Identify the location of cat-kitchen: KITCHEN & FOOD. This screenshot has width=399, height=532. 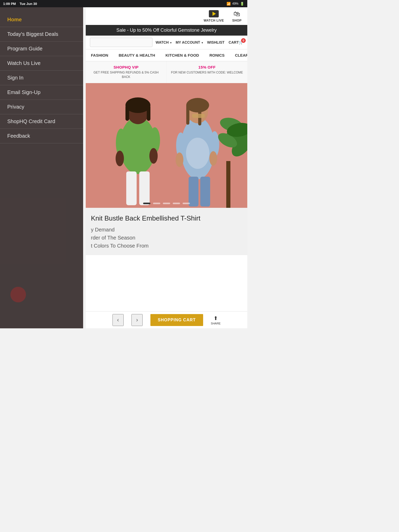
(182, 55).